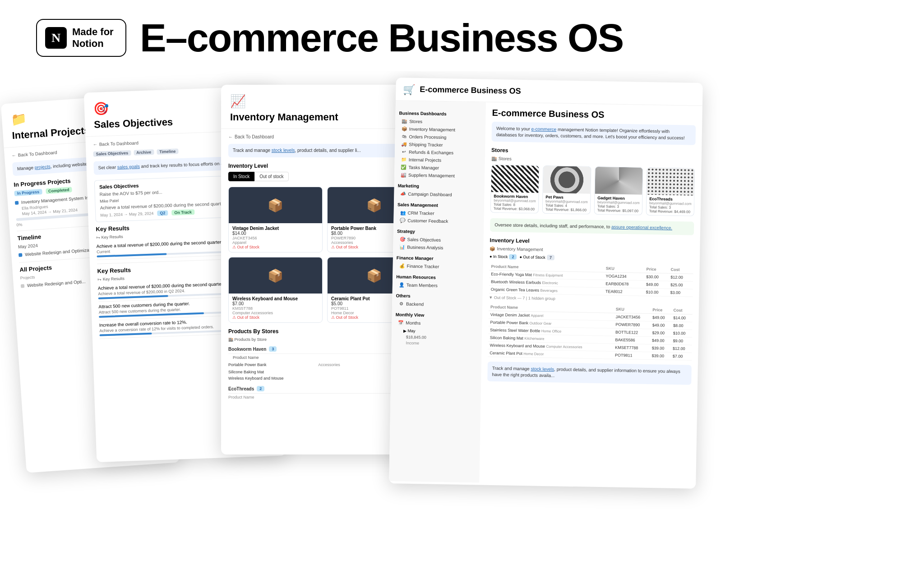  What do you see at coordinates (515, 179) in the screenshot?
I see `store-img-bookworm` at bounding box center [515, 179].